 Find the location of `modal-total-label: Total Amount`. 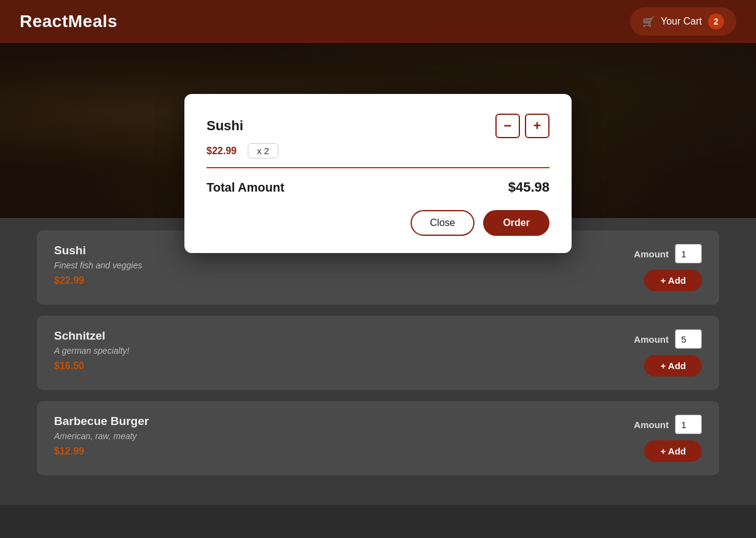

modal-total-label: Total Amount is located at coordinates (246, 188).